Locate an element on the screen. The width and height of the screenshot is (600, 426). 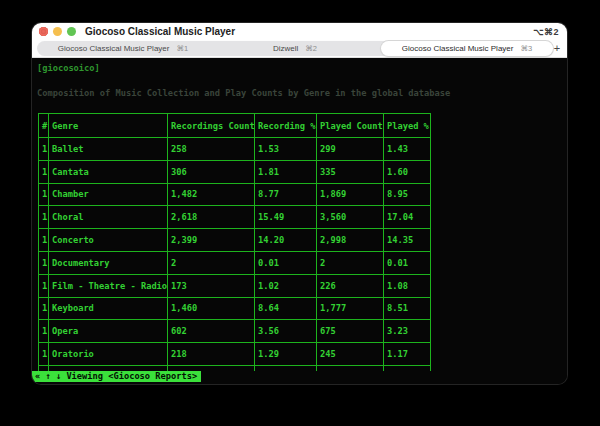
column-header-recordings-count: Recordings Count is located at coordinates (212, 126).